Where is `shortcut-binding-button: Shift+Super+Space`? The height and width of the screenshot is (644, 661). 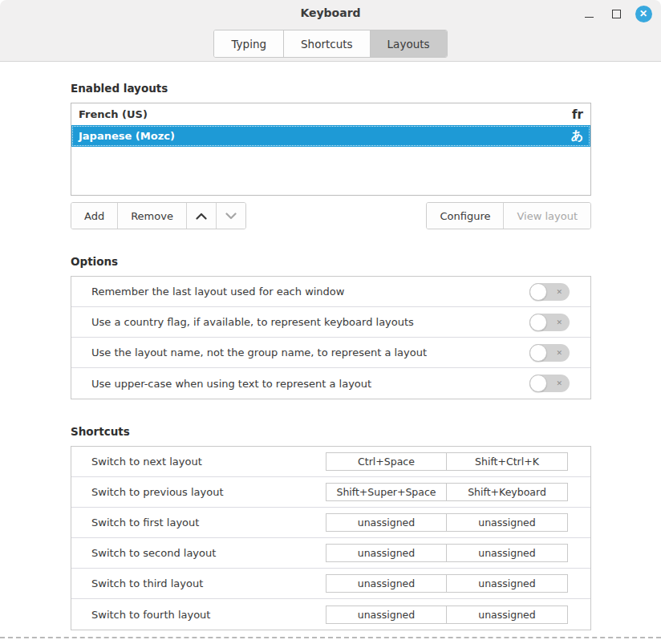
shortcut-binding-button: Shift+Super+Space is located at coordinates (387, 492).